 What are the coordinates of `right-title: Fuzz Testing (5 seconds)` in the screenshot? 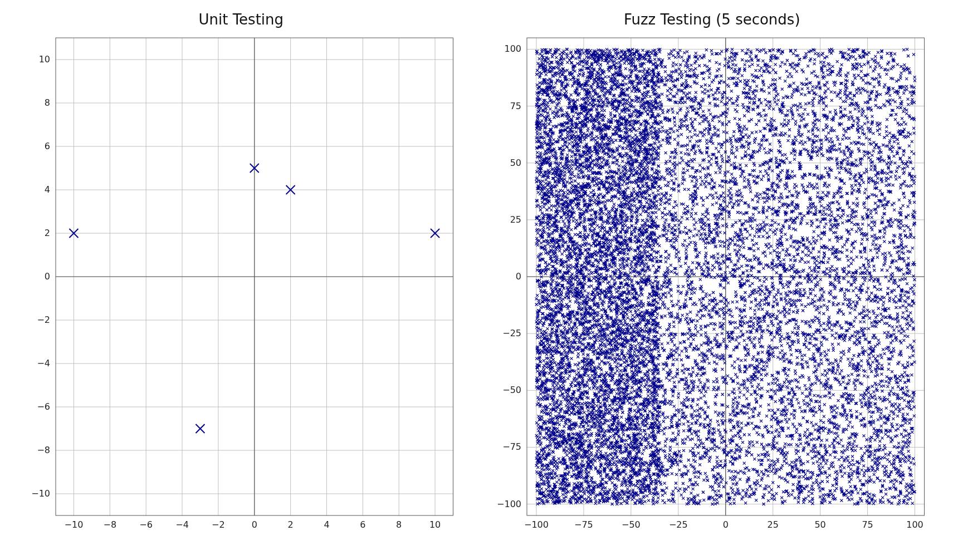 It's located at (712, 19).